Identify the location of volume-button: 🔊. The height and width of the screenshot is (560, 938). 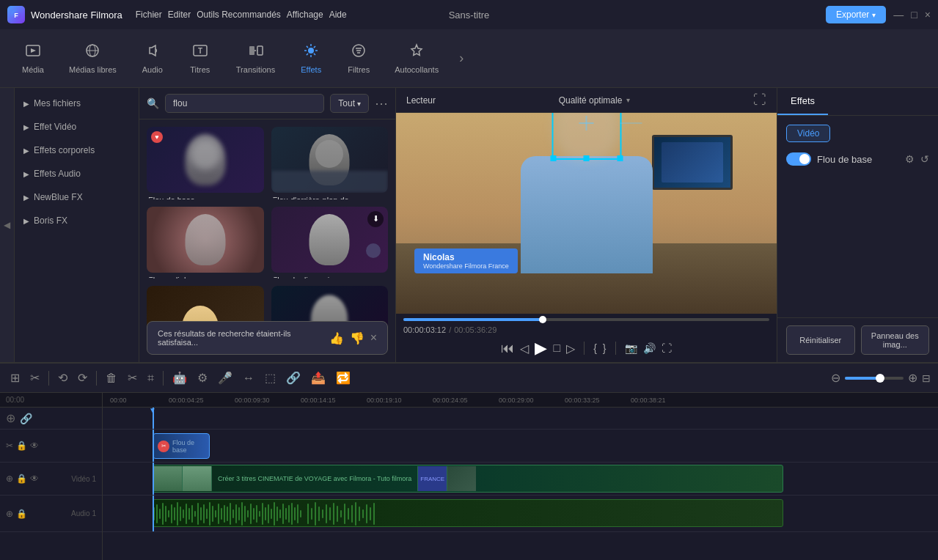
(650, 348).